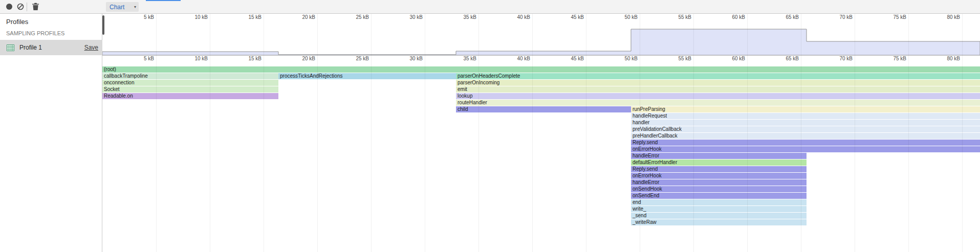 The width and height of the screenshot is (980, 252). I want to click on flame-bar: write_, so click(718, 209).